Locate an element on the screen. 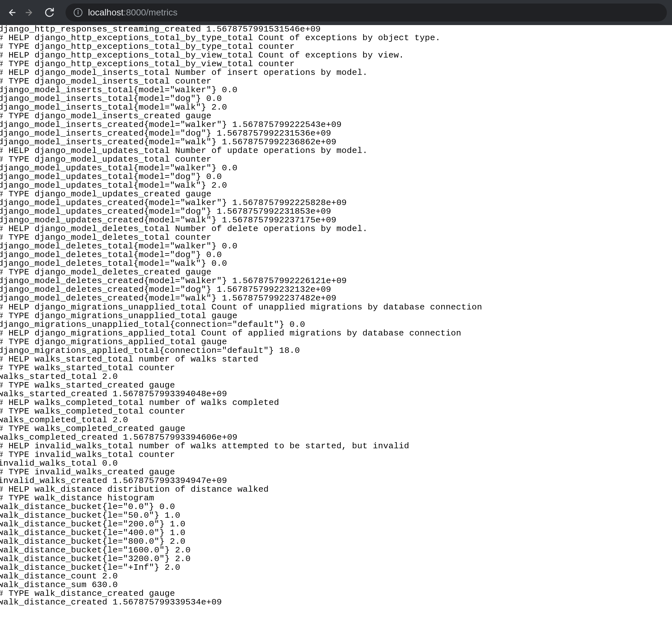 This screenshot has width=672, height=635. url-host: localhost is located at coordinates (106, 12).